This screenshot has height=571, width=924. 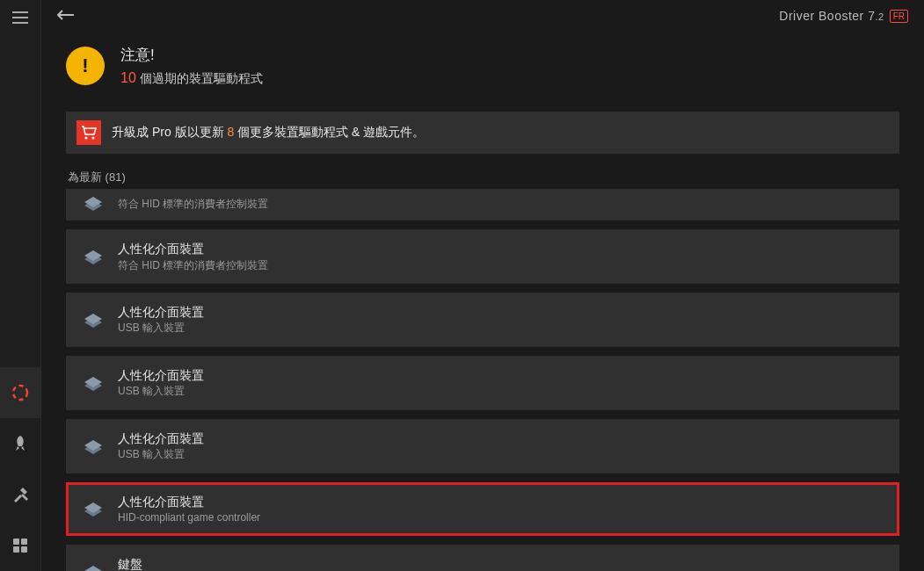 I want to click on back-button, so click(x=66, y=16).